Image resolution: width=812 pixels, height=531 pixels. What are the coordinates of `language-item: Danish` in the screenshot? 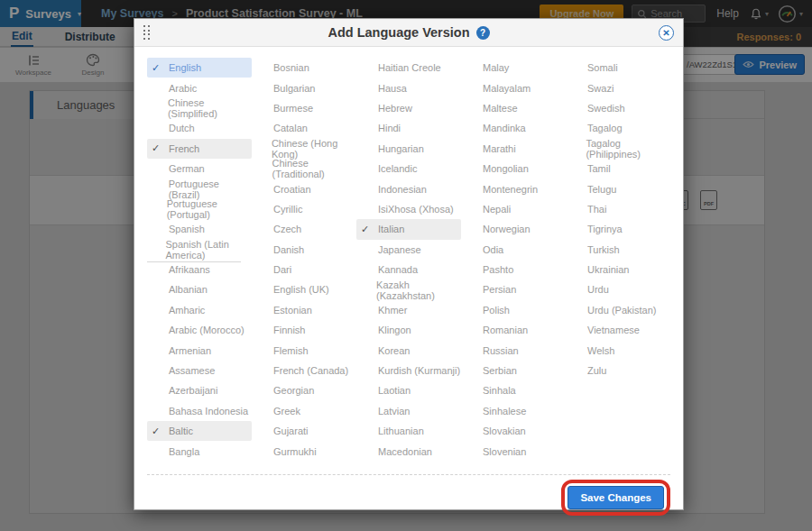 It's located at (304, 250).